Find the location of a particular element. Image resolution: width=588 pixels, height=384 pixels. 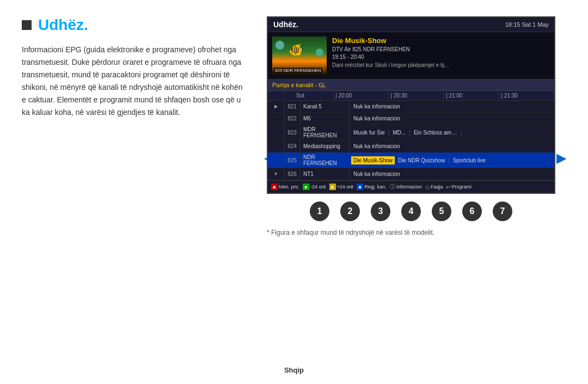

circle-1: 1 is located at coordinates (320, 211).